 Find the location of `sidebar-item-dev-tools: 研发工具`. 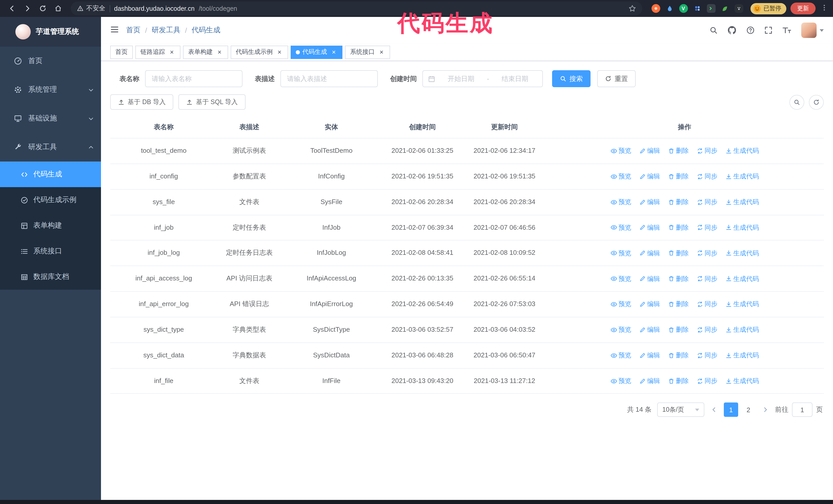

sidebar-item-dev-tools: 研发工具 is located at coordinates (51, 147).